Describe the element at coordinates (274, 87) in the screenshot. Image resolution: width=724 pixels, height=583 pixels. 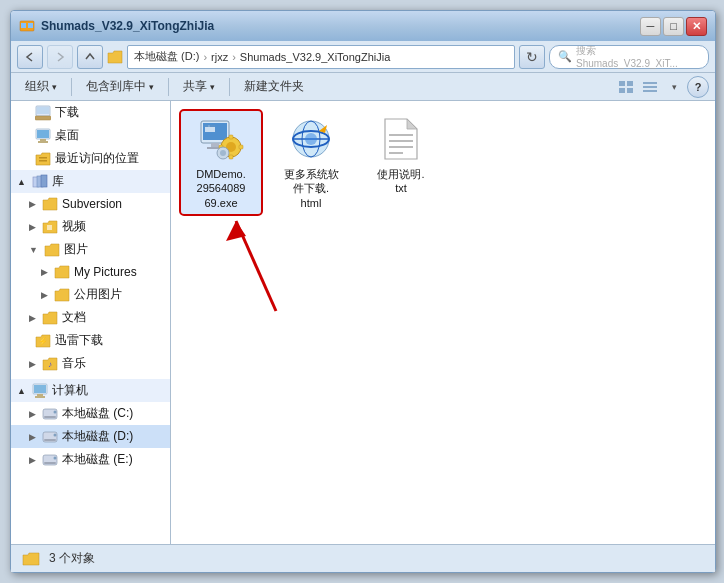
I see `new-folder-button: 新建文件夹` at that location.